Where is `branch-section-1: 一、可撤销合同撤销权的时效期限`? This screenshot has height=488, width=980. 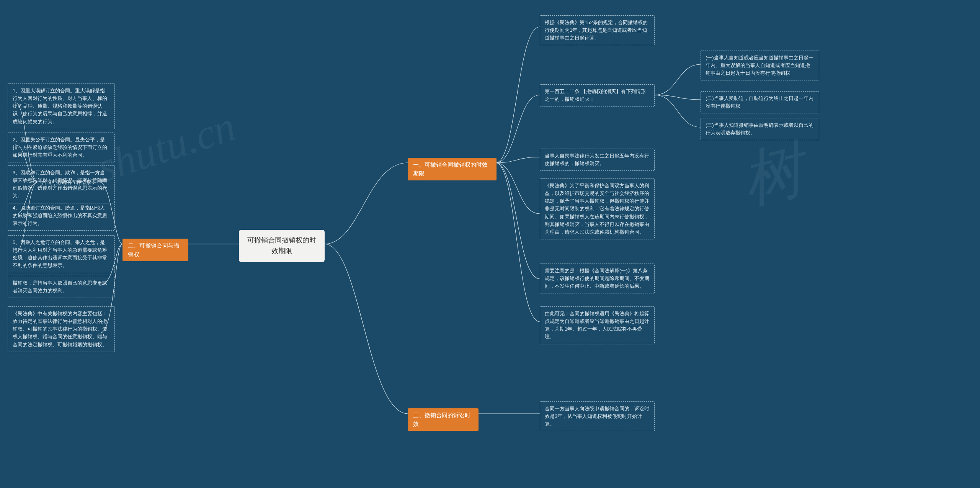
branch-section-1: 一、可撤销合同撤销权的时效期限 is located at coordinates (452, 169).